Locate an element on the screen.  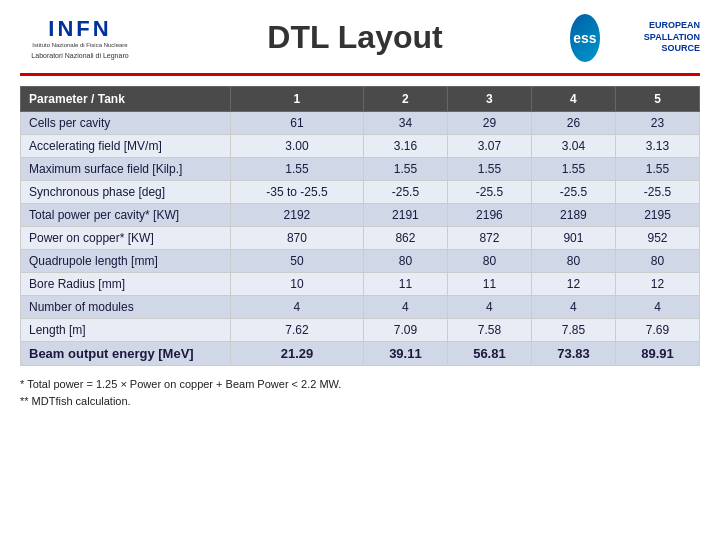
value-cell: 7.69 is located at coordinates (657, 330).